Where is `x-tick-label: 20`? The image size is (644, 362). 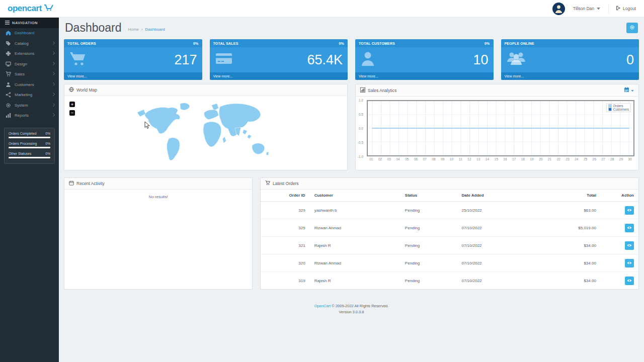 x-tick-label: 20 is located at coordinates (541, 159).